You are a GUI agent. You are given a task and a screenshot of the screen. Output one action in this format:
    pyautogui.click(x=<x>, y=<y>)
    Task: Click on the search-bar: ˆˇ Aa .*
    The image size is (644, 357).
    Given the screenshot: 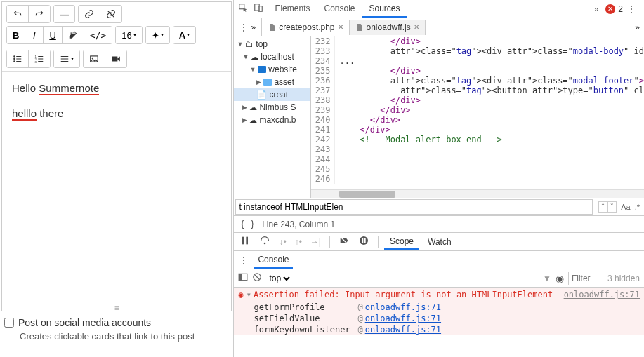 What is the action you would take?
    pyautogui.click(x=439, y=207)
    